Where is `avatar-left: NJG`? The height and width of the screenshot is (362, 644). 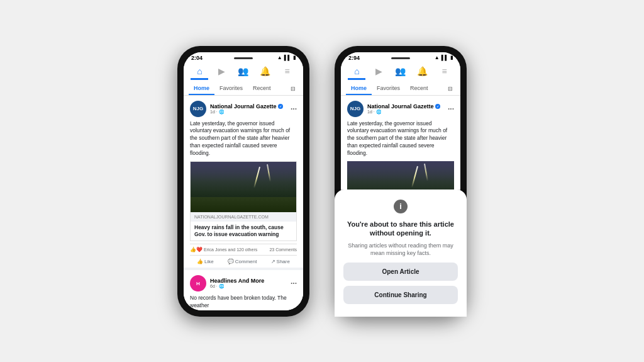
avatar-left: NJG is located at coordinates (198, 109).